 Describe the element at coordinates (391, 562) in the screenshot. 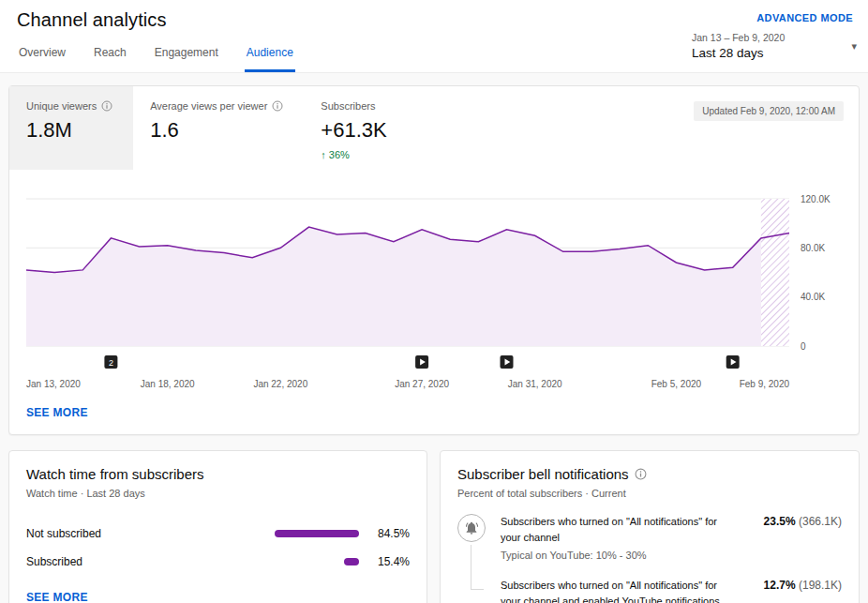

I see `bar-value: 15.4%` at that location.